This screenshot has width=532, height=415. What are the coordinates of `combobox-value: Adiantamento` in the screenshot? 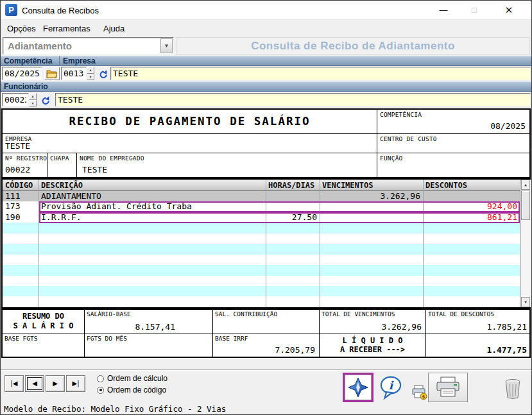 It's located at (40, 46).